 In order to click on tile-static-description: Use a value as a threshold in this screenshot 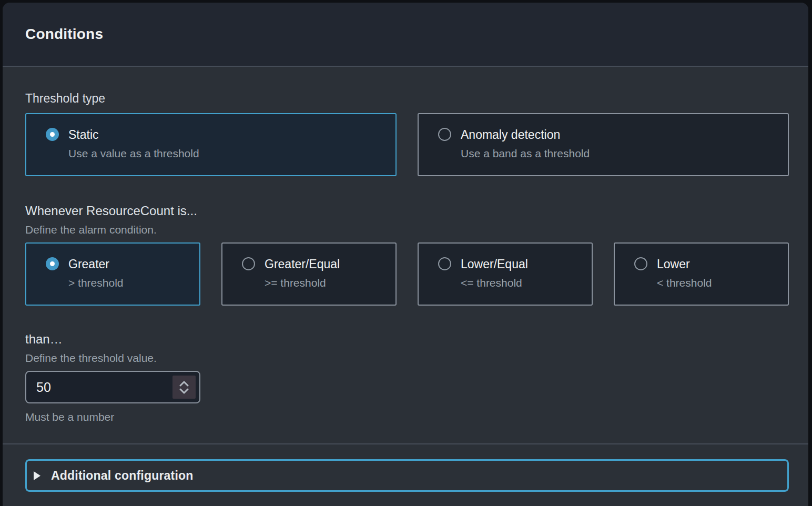, I will do `click(134, 154)`.